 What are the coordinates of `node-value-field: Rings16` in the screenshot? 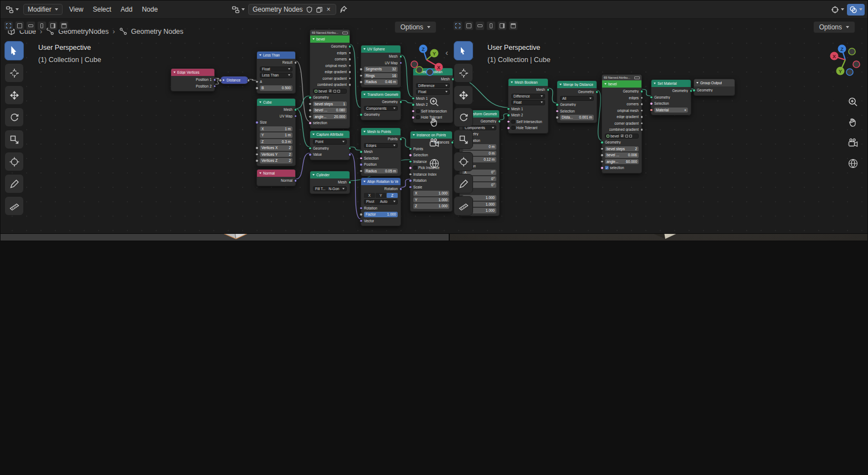 It's located at (381, 76).